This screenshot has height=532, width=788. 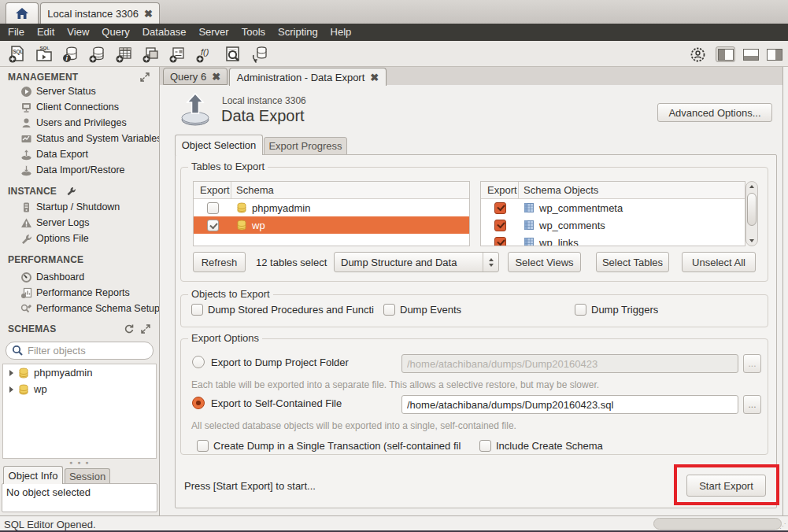 What do you see at coordinates (775, 54) in the screenshot?
I see `toggle-right-panel-button` at bounding box center [775, 54].